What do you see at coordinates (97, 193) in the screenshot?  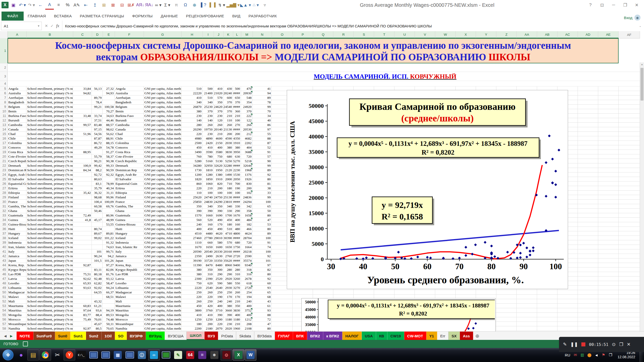 I see `value-d: 36,32` at bounding box center [97, 193].